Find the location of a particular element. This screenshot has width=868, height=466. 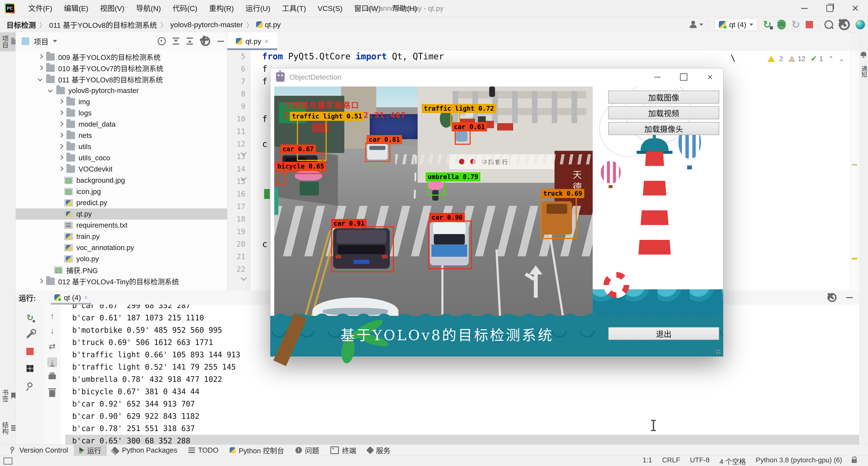

dialog-maximize-button is located at coordinates (684, 77).